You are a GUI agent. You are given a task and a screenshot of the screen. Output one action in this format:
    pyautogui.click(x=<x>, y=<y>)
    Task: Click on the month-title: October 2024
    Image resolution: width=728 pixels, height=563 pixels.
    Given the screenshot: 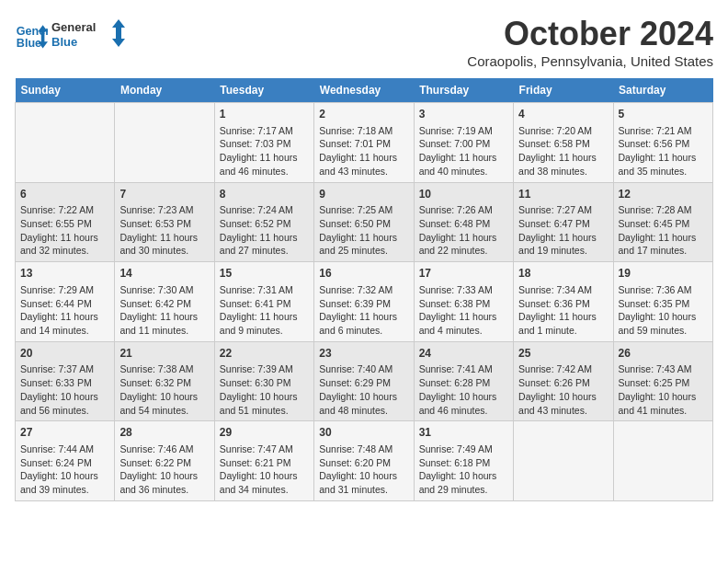 What is the action you would take?
    pyautogui.click(x=590, y=34)
    